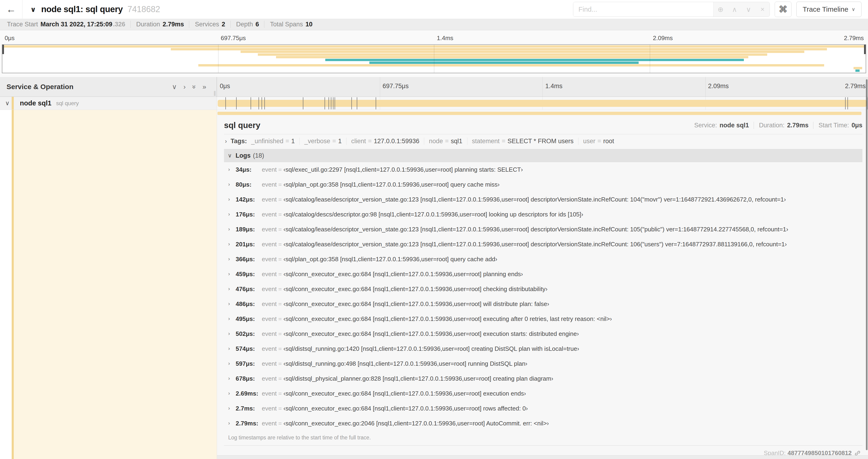 This screenshot has width=868, height=459. What do you see at coordinates (194, 87) in the screenshot?
I see `timeline-collapse-all-button: »` at bounding box center [194, 87].